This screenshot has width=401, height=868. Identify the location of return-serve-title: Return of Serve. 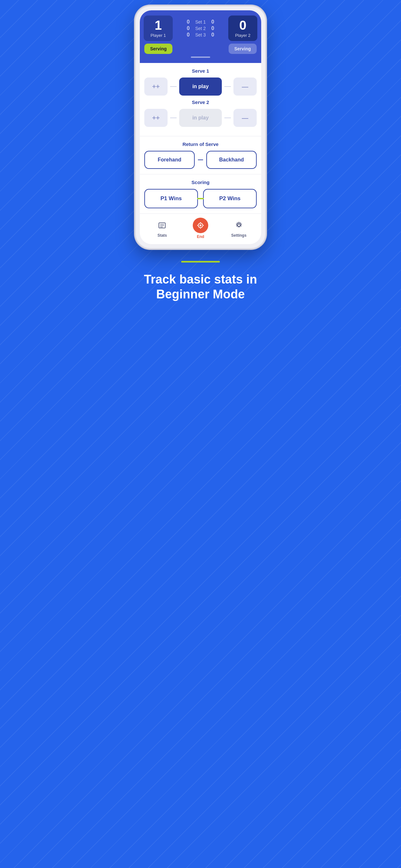
(201, 144).